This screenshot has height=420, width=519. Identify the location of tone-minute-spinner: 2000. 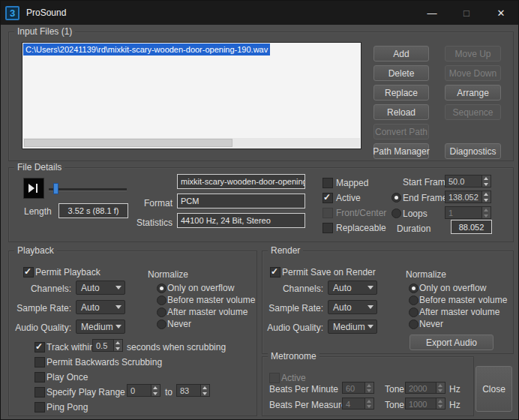
(425, 388).